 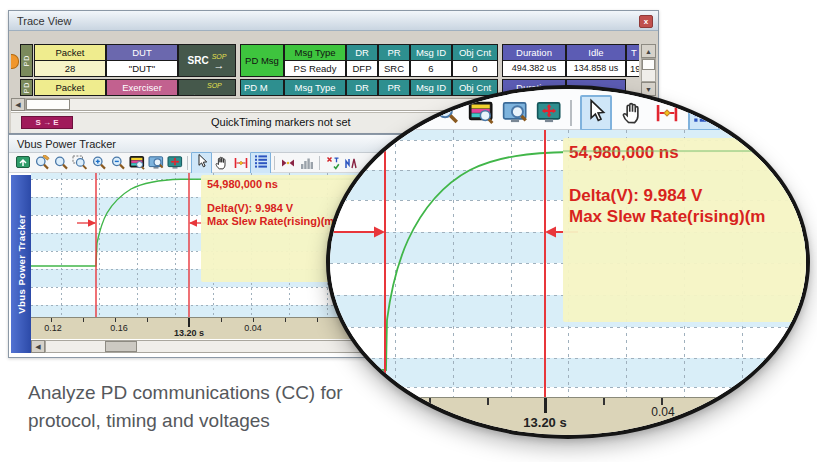 I want to click on histogram-icon, so click(x=307, y=163).